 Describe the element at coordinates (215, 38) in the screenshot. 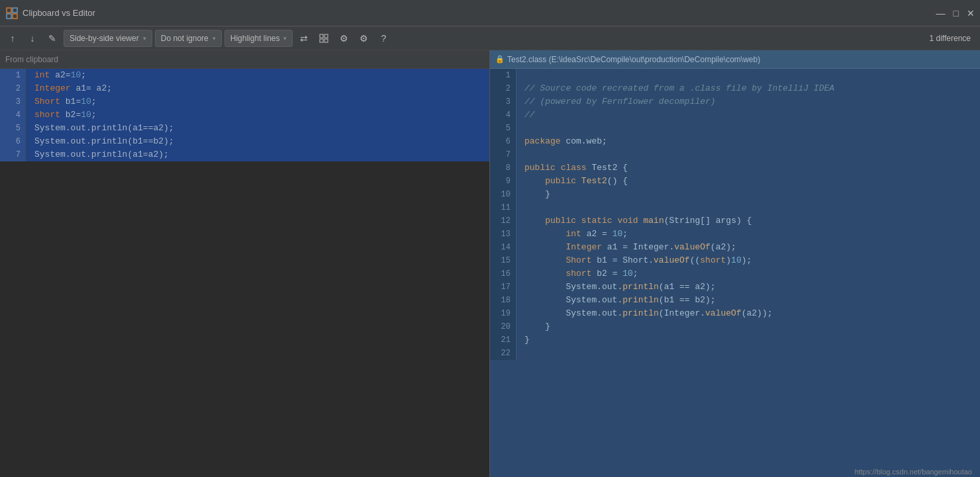

I see `ignore-chevron-icon: ▾` at that location.